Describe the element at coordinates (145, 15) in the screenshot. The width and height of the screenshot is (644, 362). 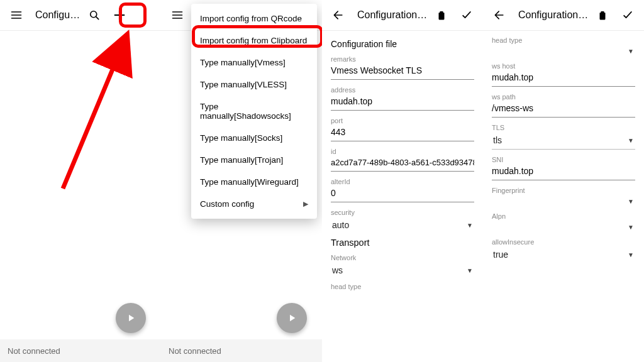
I see `overflow-icon` at that location.